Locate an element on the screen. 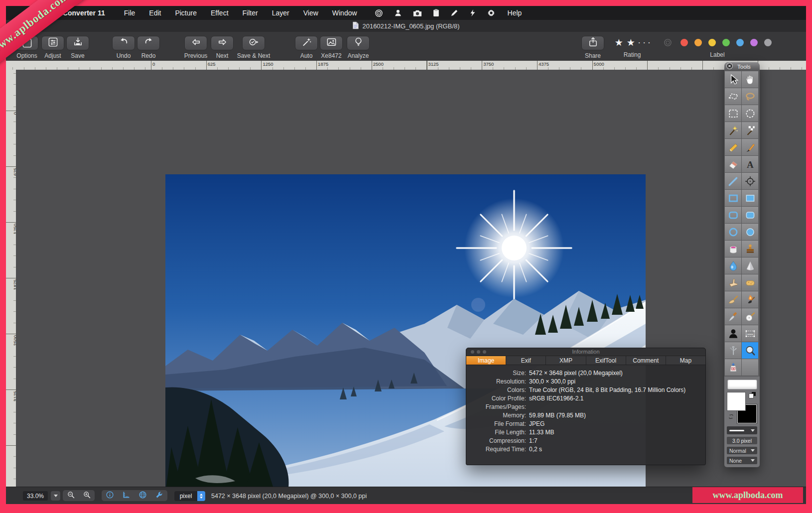  text-selection-tool: www is located at coordinates (750, 334).